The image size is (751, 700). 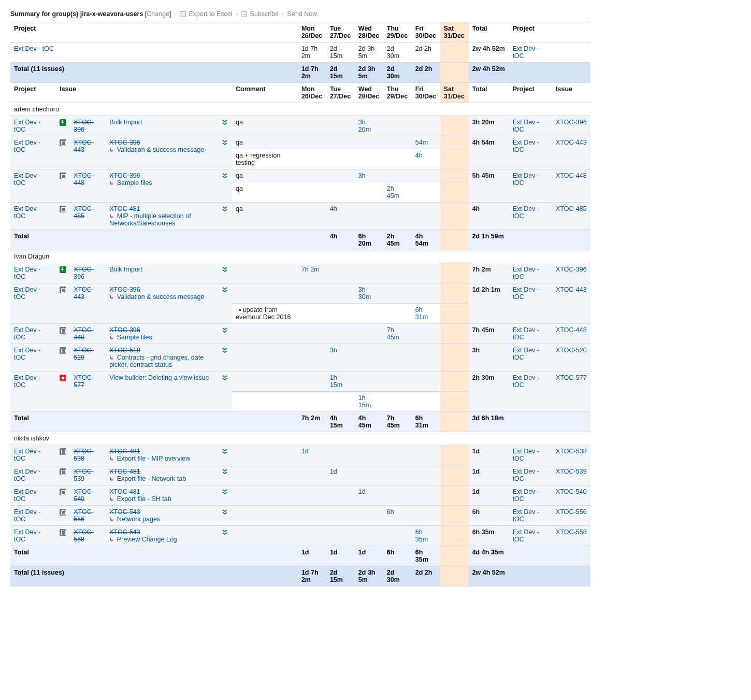 I want to click on time-value-link: 7h 45m, so click(x=393, y=334).